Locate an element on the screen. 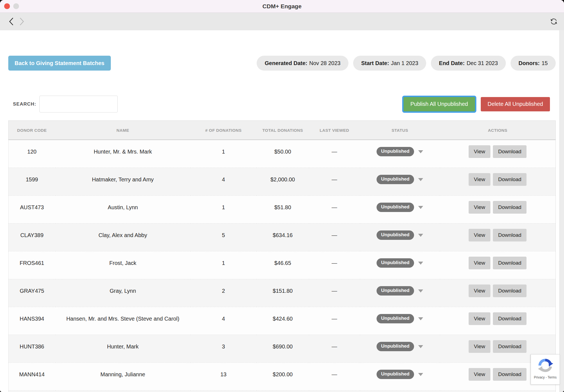 The height and width of the screenshot is (392, 564). back-to-batches-button: Back to Giving Statement Batches is located at coordinates (60, 63).